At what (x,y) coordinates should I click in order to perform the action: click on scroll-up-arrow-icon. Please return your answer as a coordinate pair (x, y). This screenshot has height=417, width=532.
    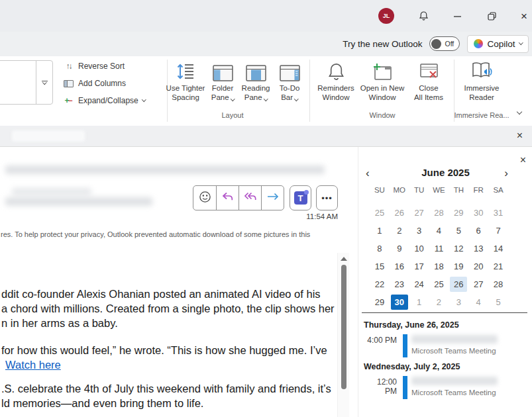
    Looking at the image, I should click on (344, 259).